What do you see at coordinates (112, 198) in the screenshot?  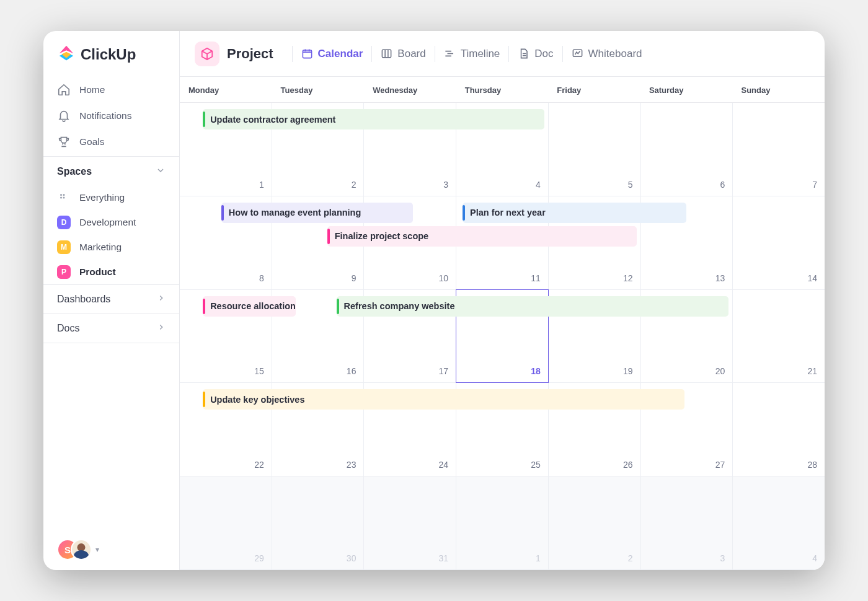 I see `space-everything: Everything` at bounding box center [112, 198].